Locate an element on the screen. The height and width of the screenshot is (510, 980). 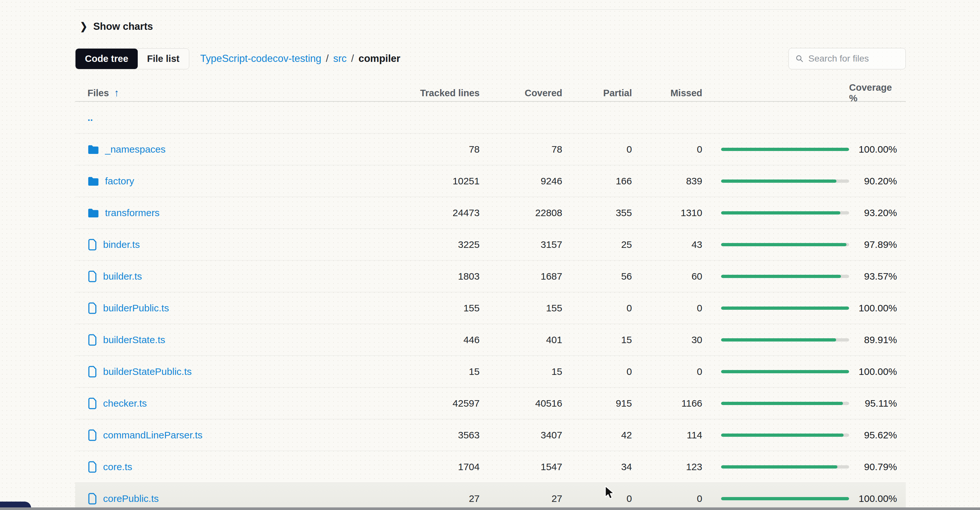
covered-value: 78 is located at coordinates (521, 149).